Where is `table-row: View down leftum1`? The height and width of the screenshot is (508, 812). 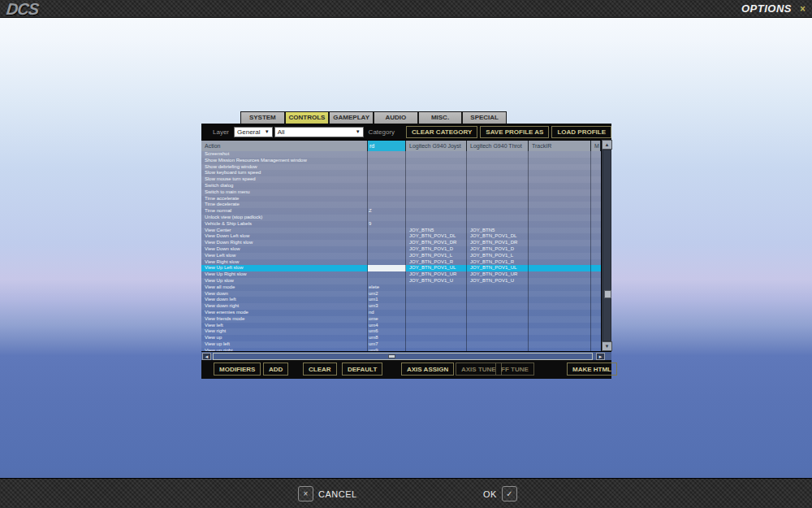
table-row: View down leftum1 is located at coordinates (401, 300).